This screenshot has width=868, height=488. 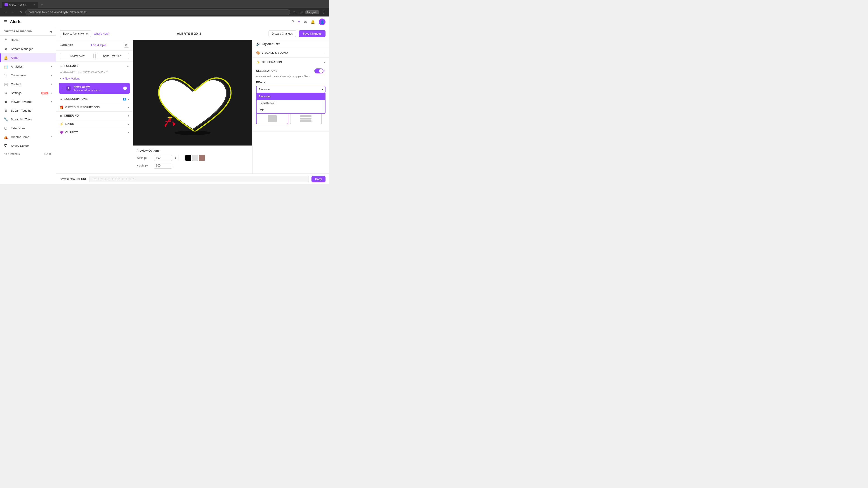 What do you see at coordinates (128, 66) in the screenshot?
I see `follows-chevron: ▲` at bounding box center [128, 66].